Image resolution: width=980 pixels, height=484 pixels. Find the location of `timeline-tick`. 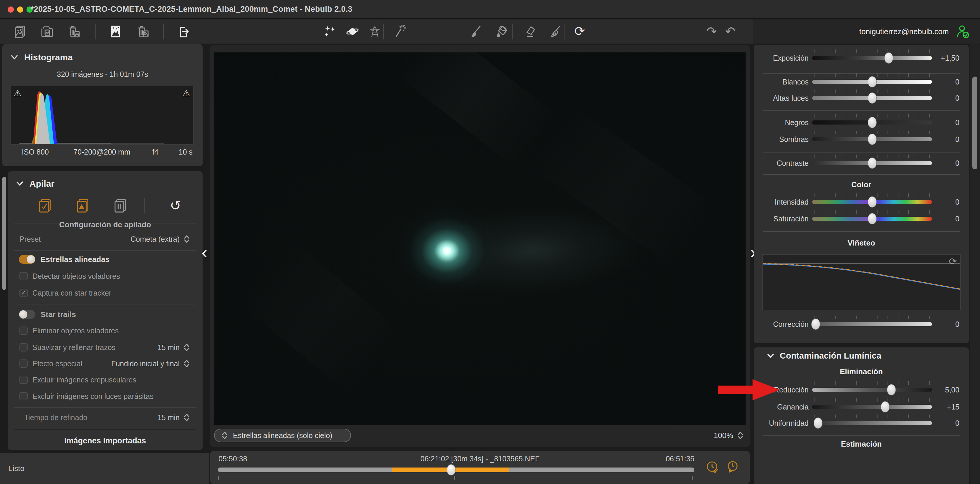

timeline-tick is located at coordinates (218, 478).